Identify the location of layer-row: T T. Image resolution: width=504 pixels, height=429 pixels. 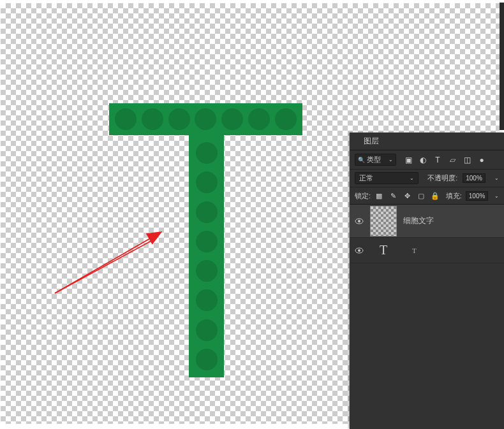
(427, 251).